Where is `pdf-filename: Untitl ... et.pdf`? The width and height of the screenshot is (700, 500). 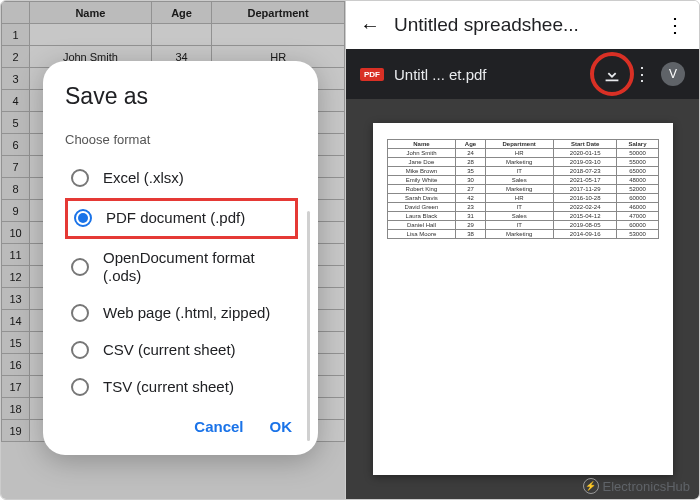 pdf-filename: Untitl ... et.pdf is located at coordinates (492, 74).